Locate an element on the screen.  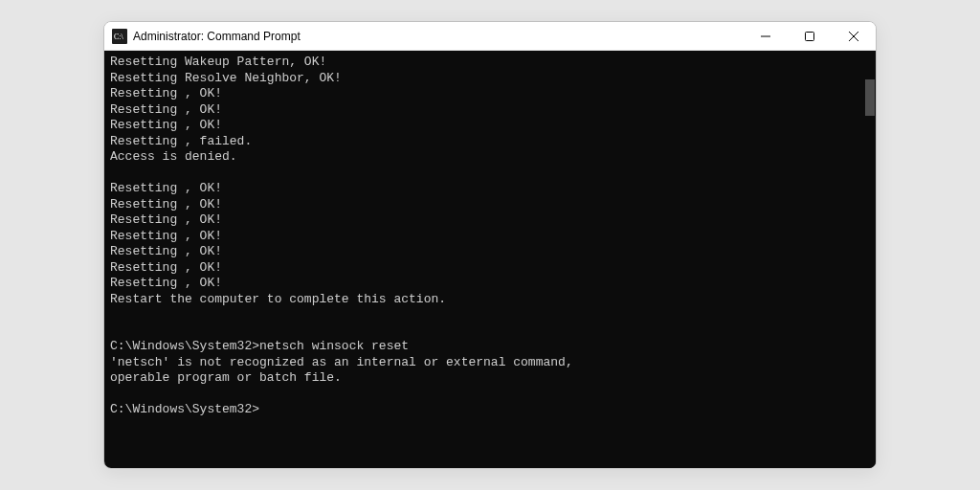
minimize-button is located at coordinates (766, 36).